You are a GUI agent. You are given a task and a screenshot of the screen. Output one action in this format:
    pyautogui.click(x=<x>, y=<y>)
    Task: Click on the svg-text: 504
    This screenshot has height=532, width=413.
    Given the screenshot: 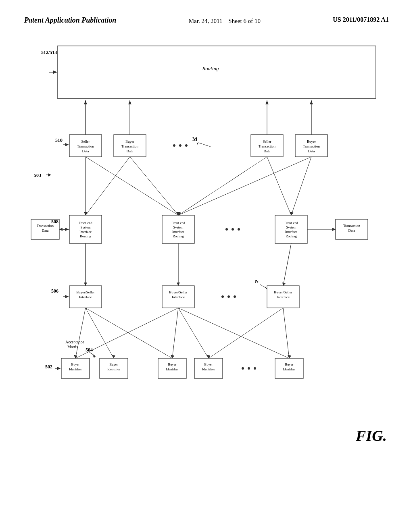 What is the action you would take?
    pyautogui.click(x=89, y=350)
    